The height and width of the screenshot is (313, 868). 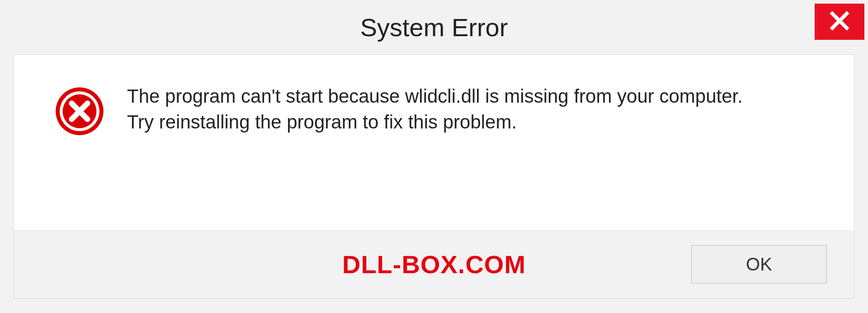 What do you see at coordinates (759, 264) in the screenshot?
I see `ok-button: OK` at bounding box center [759, 264].